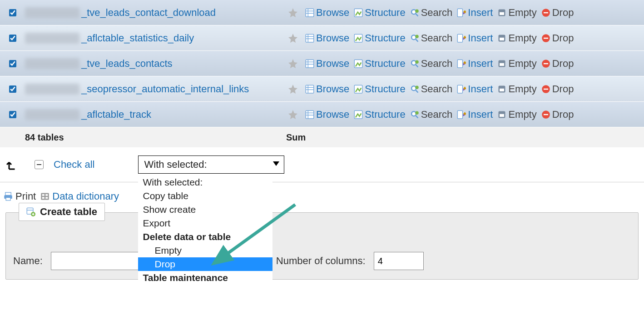  What do you see at coordinates (39, 165) in the screenshot?
I see `check-indeterminate-icon` at bounding box center [39, 165].